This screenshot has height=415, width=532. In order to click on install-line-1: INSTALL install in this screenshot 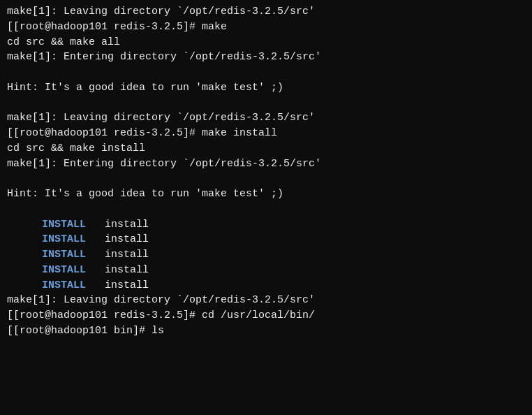, I will do `click(266, 225)`.